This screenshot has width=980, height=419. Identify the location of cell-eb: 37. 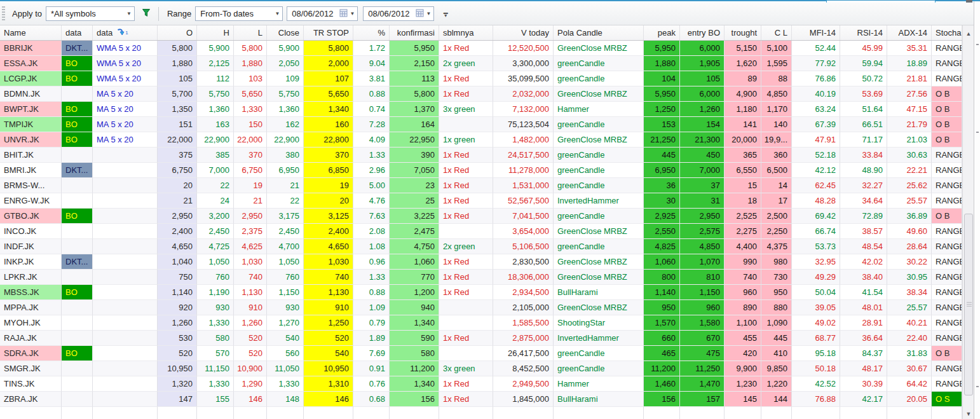
(702, 186).